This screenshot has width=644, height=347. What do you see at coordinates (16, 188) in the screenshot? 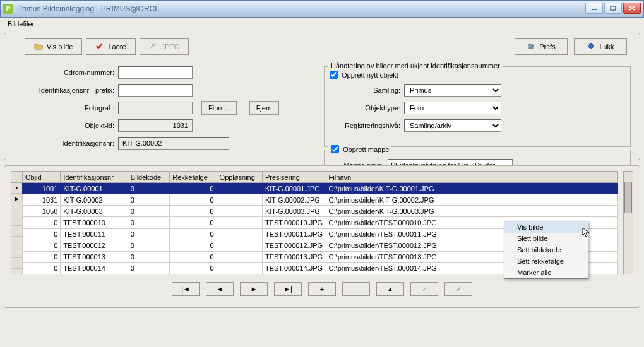
I see `row-marker: •` at bounding box center [16, 188].